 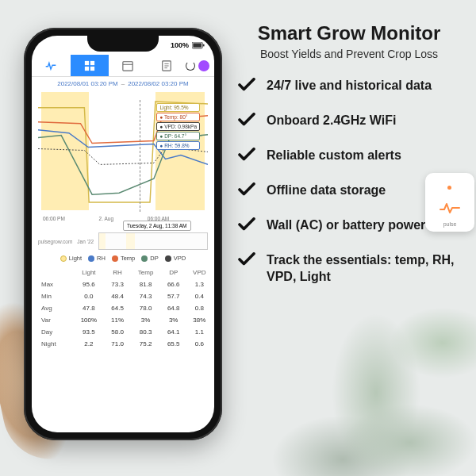 What do you see at coordinates (157, 225) in the screenshot?
I see `hover-tooltip: Tuesday, 2 Aug, 11:38 AM` at bounding box center [157, 225].